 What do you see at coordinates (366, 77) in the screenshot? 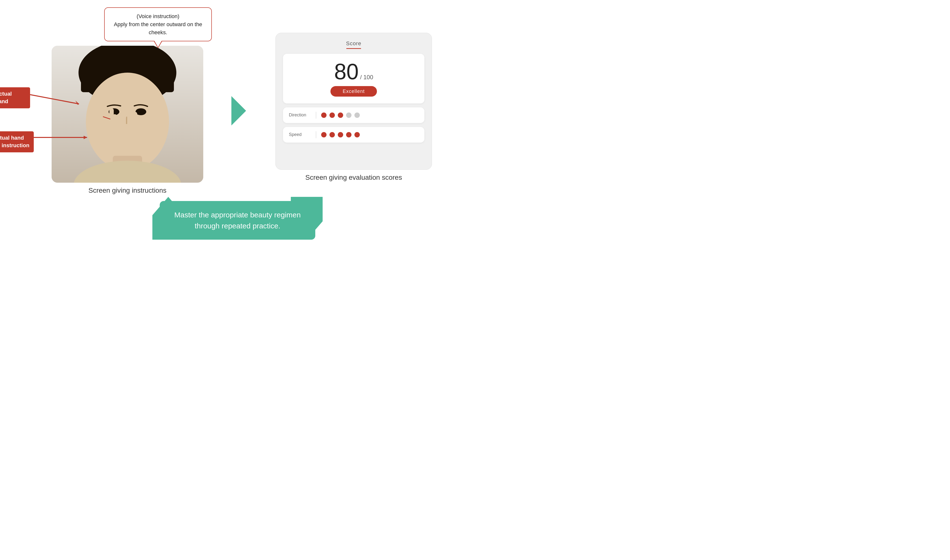
I see `score-denominator: / 100` at bounding box center [366, 77].